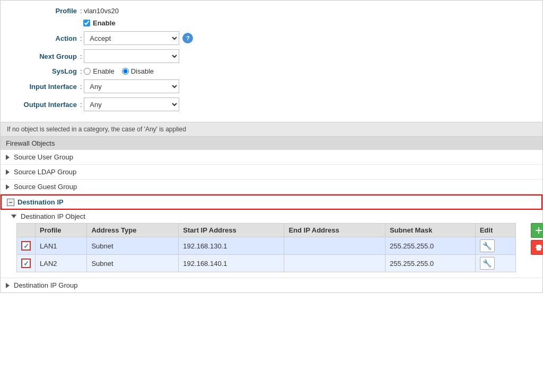 This screenshot has width=543, height=392. What do you see at coordinates (495, 230) in the screenshot?
I see `col-edit: Edit` at bounding box center [495, 230].